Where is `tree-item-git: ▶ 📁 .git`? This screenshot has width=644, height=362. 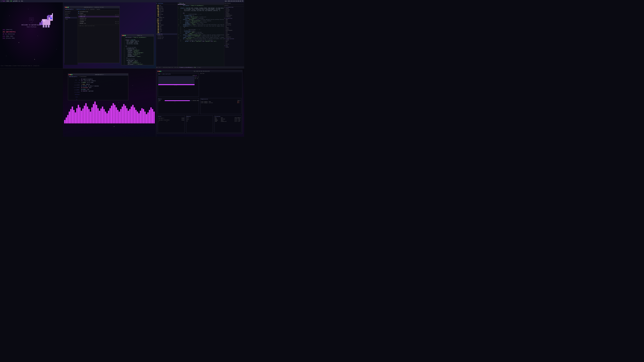
tree-item-git: ▶ 📁 .git is located at coordinates (167, 5).